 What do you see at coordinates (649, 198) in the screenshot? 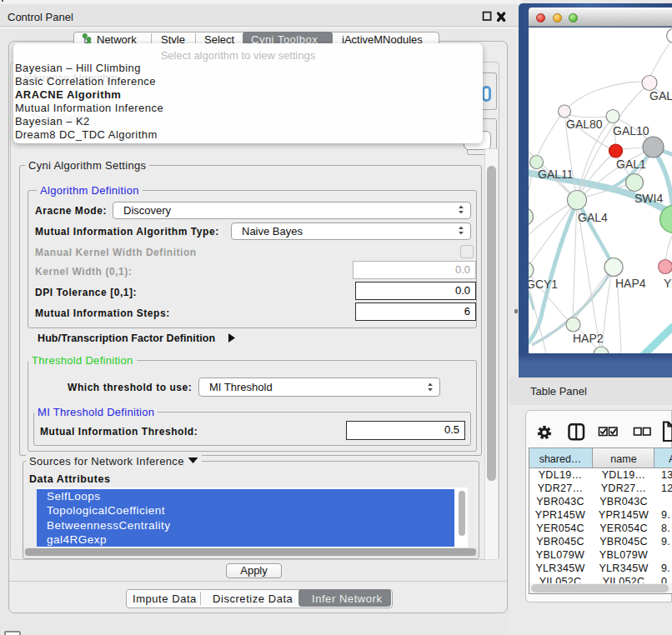
I see `svg-text: SWI4` at bounding box center [649, 198].